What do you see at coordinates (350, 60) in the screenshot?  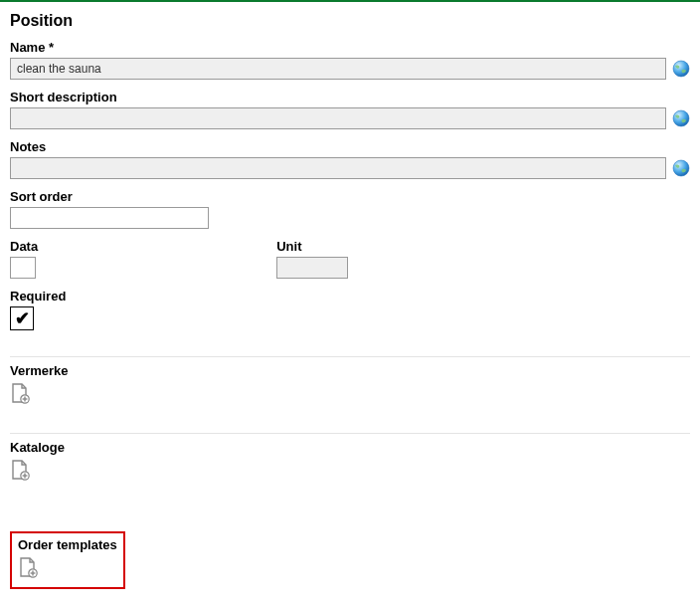 I see `field-name: Name *` at bounding box center [350, 60].